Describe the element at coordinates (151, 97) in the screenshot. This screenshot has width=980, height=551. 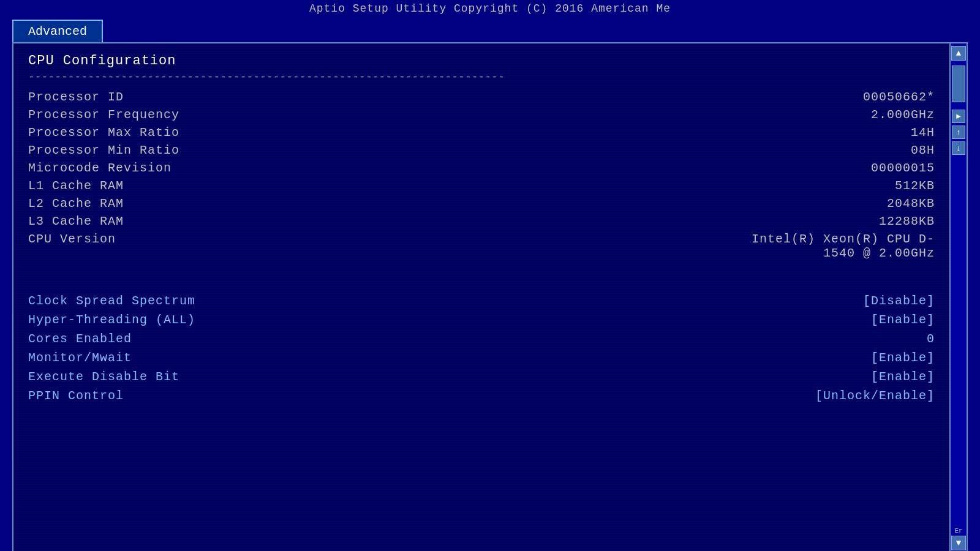
I see `label-processor-id: Processor ID` at that location.